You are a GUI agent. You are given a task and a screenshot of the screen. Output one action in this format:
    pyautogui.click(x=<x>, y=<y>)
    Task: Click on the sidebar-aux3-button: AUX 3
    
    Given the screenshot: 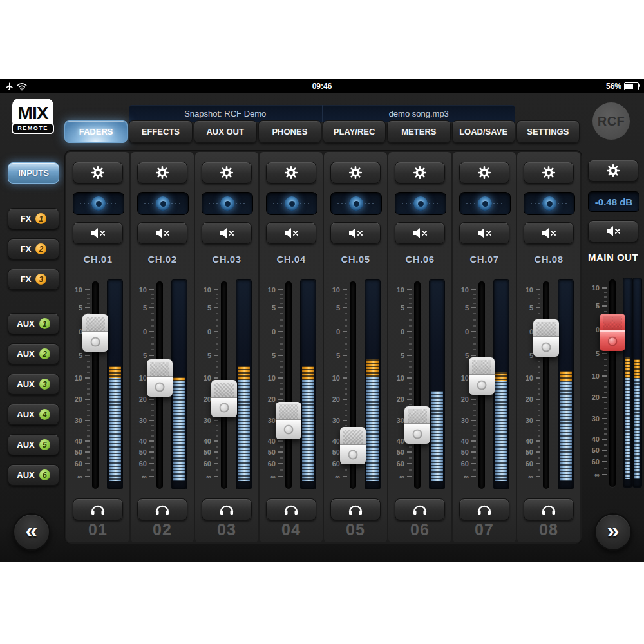 What is the action you would take?
    pyautogui.click(x=33, y=384)
    